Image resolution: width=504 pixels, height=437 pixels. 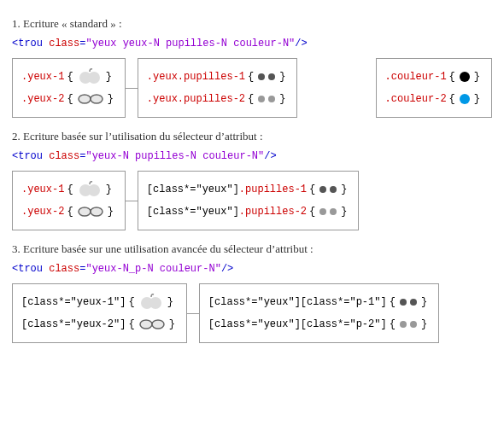 I want to click on box-couleur: .couleur-1 { } .couleur-2 { }, so click(x=434, y=88).